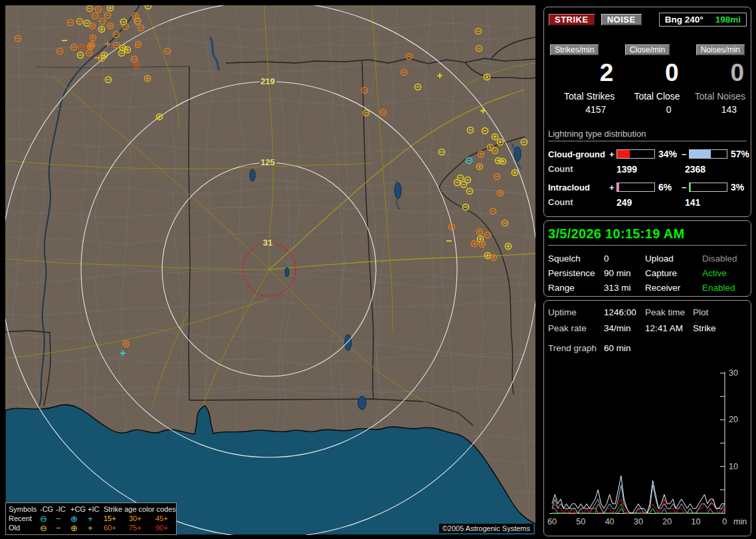 This screenshot has width=756, height=539. What do you see at coordinates (737, 73) in the screenshot?
I see `noises-per-min-value: 0` at bounding box center [737, 73].